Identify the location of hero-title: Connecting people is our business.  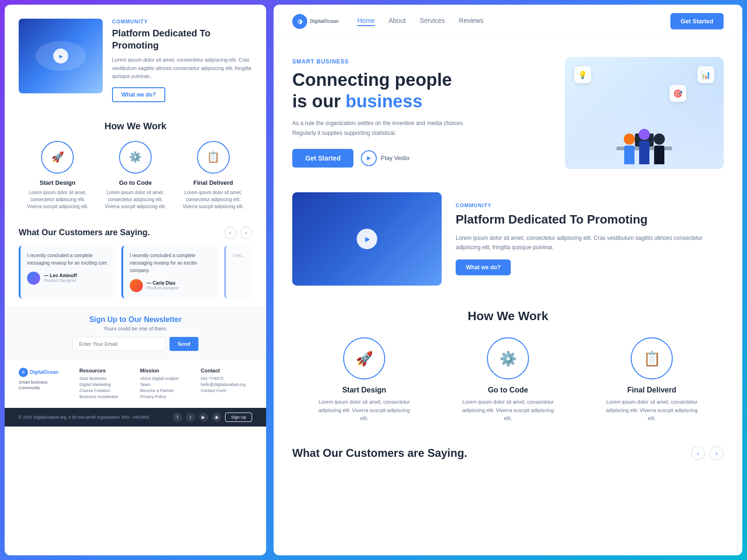
(390, 91).